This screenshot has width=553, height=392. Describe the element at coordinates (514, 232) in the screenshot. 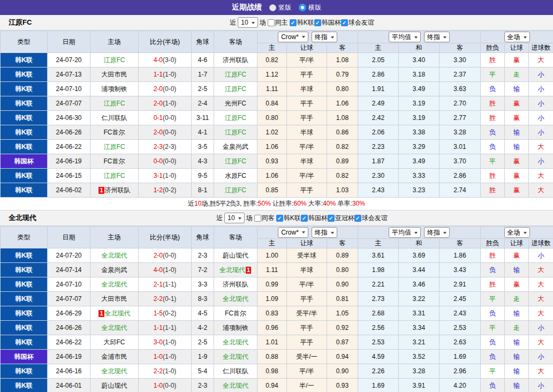

I see `select-value: 全场` at that location.